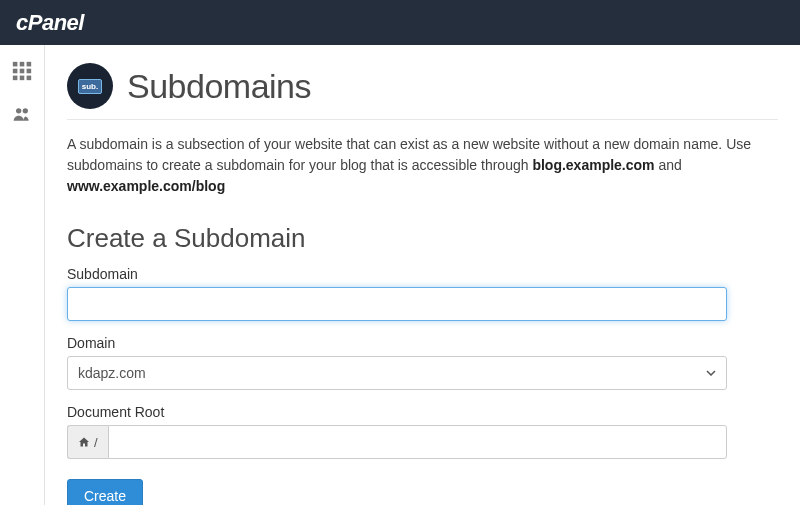 Image resolution: width=800 pixels, height=505 pixels. I want to click on document-root-slash: /, so click(96, 442).